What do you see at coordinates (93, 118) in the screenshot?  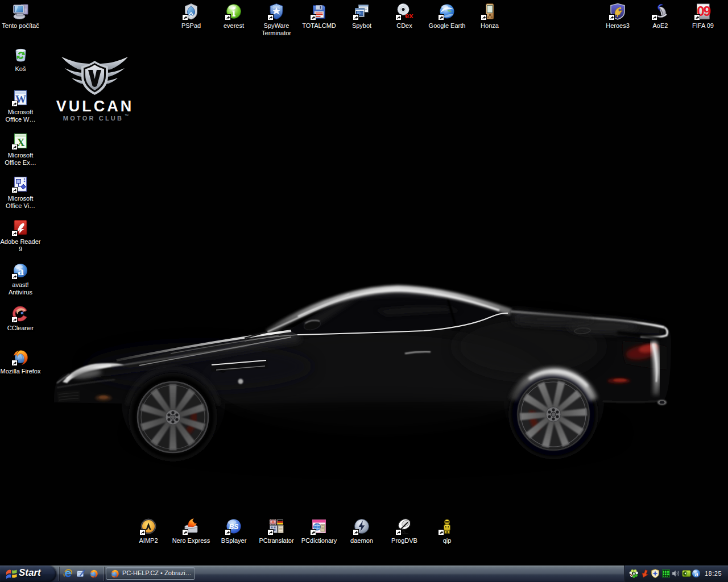 I see `svg-text: MOTOR CLUB` at bounding box center [93, 118].